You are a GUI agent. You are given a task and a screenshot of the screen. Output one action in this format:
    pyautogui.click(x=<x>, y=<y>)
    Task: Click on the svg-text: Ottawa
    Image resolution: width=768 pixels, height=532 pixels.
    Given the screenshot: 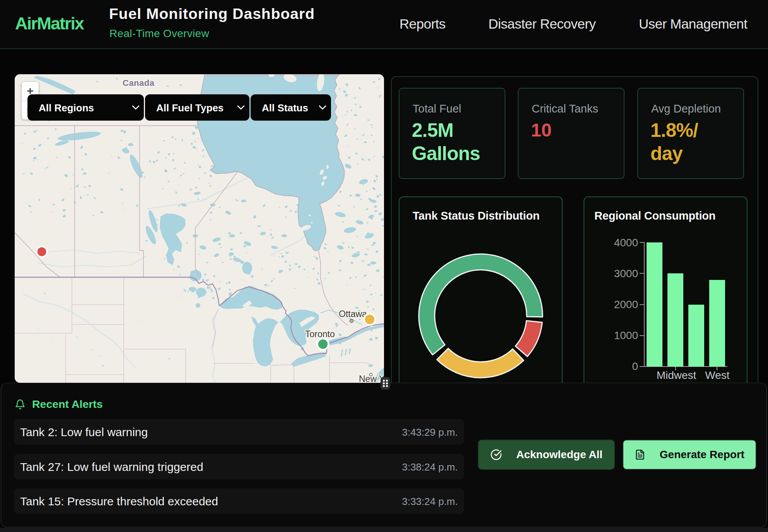 What is the action you would take?
    pyautogui.click(x=353, y=314)
    